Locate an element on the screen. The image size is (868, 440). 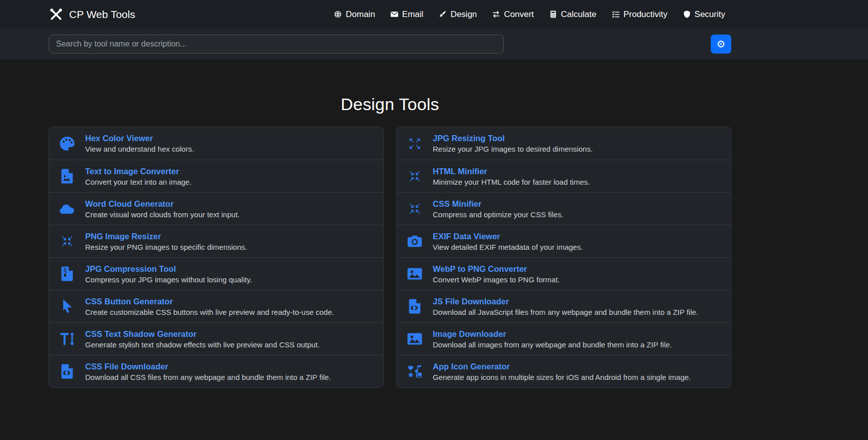
list-check-icon is located at coordinates (616, 14).